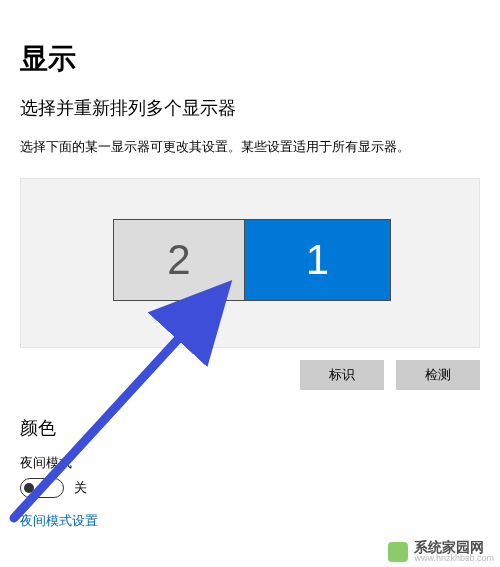 This screenshot has width=500, height=567. I want to click on page-title: 显示, so click(250, 59).